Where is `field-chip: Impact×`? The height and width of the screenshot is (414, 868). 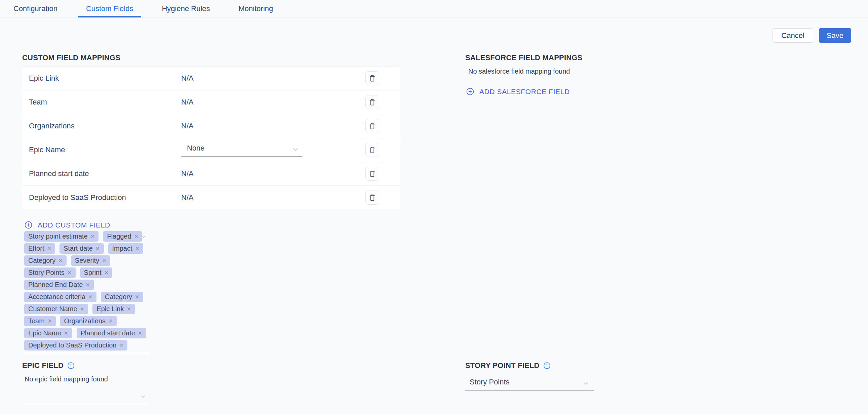
field-chip: Impact× is located at coordinates (126, 249).